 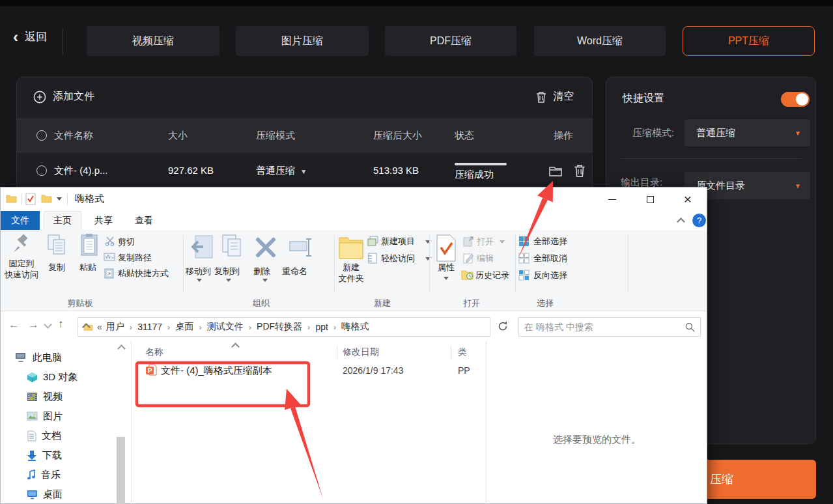 I want to click on crumb-haigeshi: 嗨格式, so click(x=355, y=327).